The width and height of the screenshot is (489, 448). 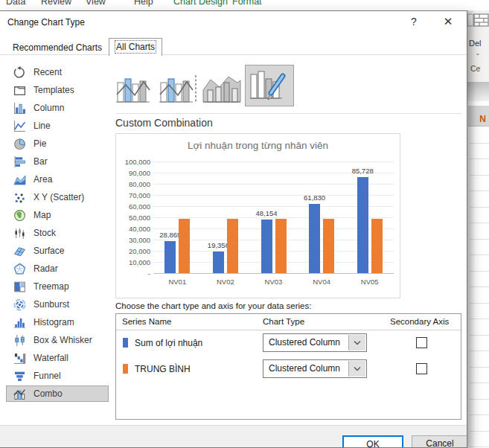 I want to click on sidebar-item-area: Area, so click(x=57, y=179).